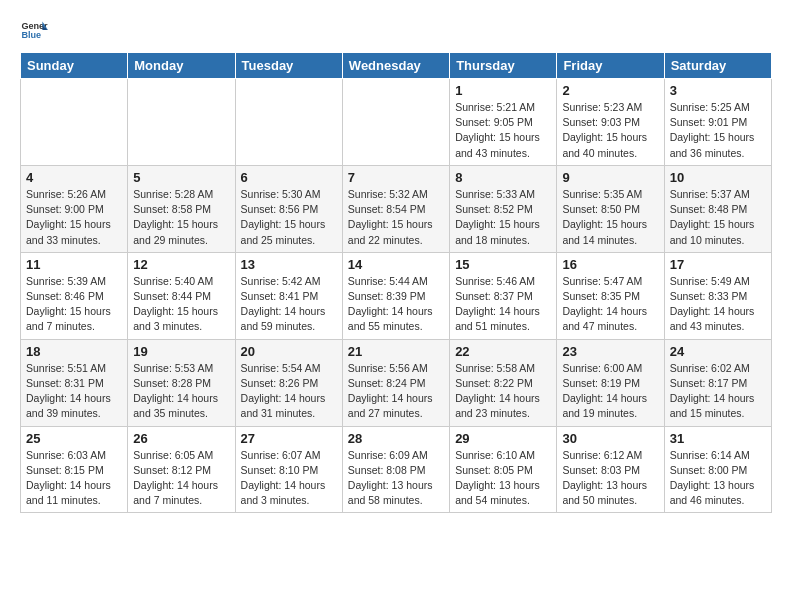 The width and height of the screenshot is (792, 612). I want to click on day-number: 7, so click(396, 178).